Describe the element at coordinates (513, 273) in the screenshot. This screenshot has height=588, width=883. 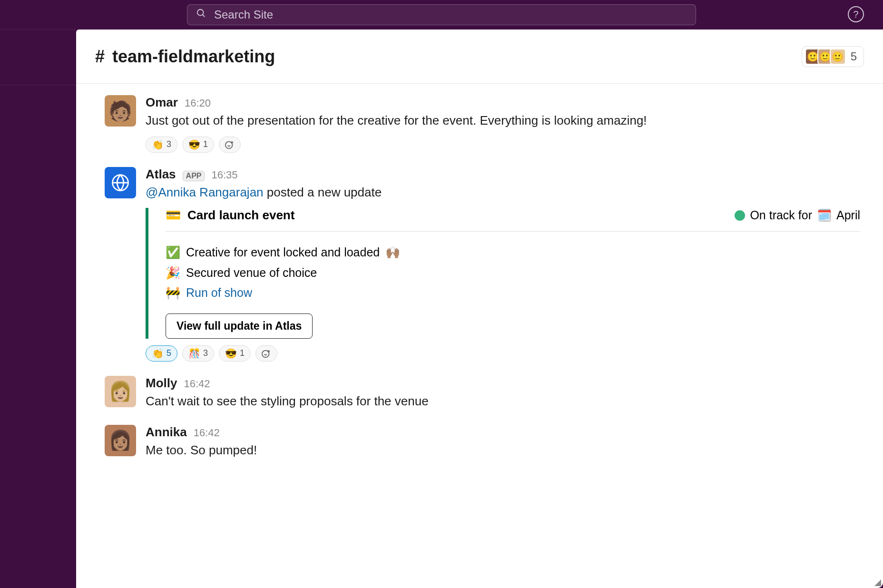
I see `bullet-item: 🎉 Secured venue of choice` at that location.